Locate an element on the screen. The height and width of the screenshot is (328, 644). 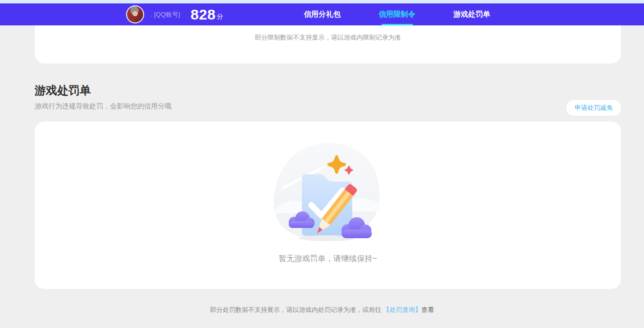
credit-score-value: 828 is located at coordinates (203, 15).